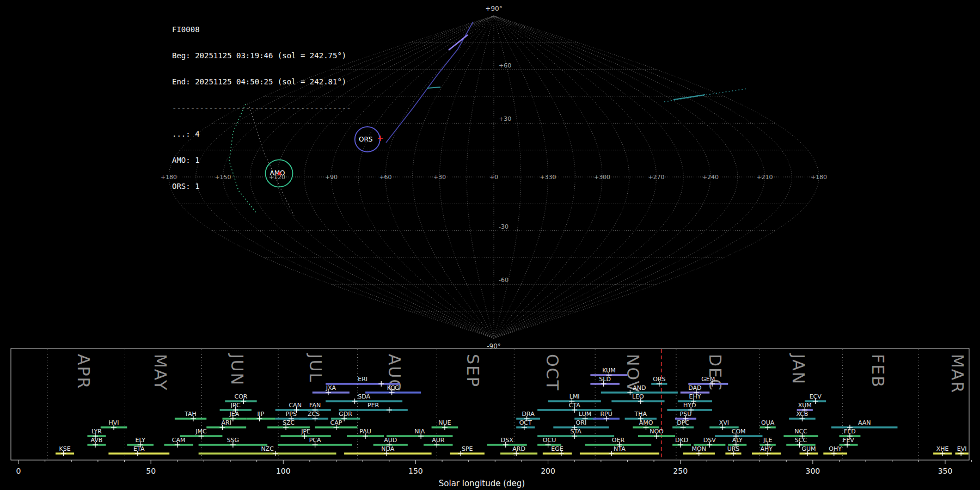 The height and width of the screenshot is (490, 980). I want to click on shower-label-iip: IIP, so click(260, 414).